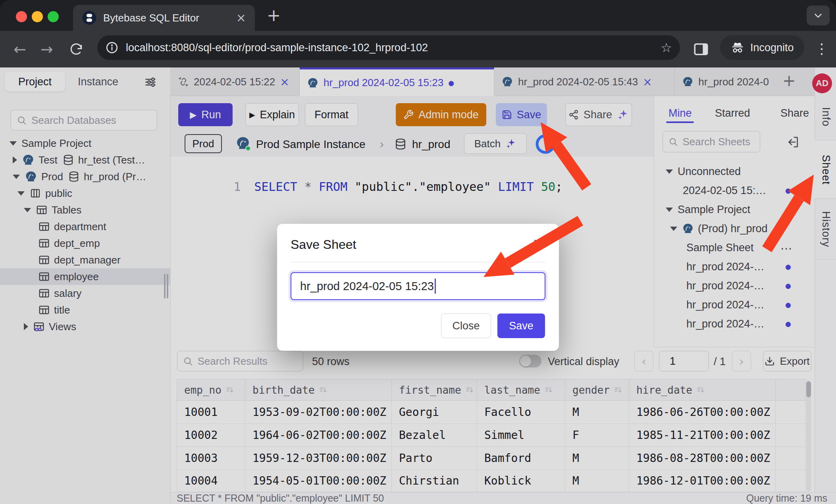 This screenshot has width=836, height=504. What do you see at coordinates (164, 18) in the screenshot?
I see `browser-tab: Bytebase SQL Editor ×` at bounding box center [164, 18].